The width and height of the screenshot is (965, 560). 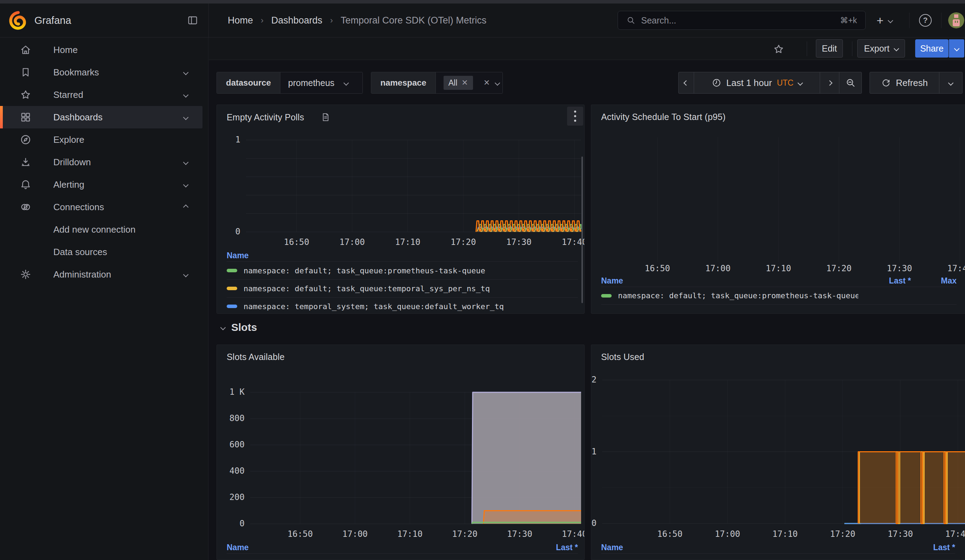 What do you see at coordinates (101, 184) in the screenshot?
I see `sidebar-item-alerting: Alerting` at bounding box center [101, 184].